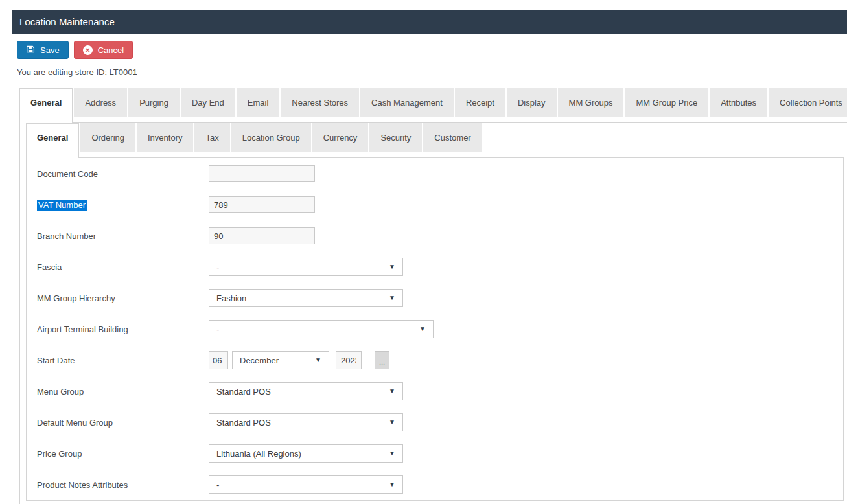  Describe the element at coordinates (218, 329) in the screenshot. I see `airport-terminal-building-select-value: -` at that location.